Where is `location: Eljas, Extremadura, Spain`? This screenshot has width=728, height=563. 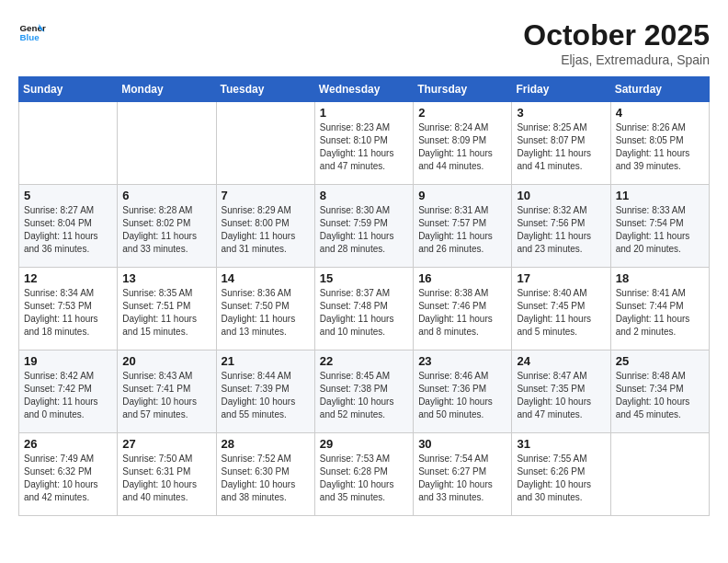 location: Eljas, Extremadura, Spain is located at coordinates (616, 60).